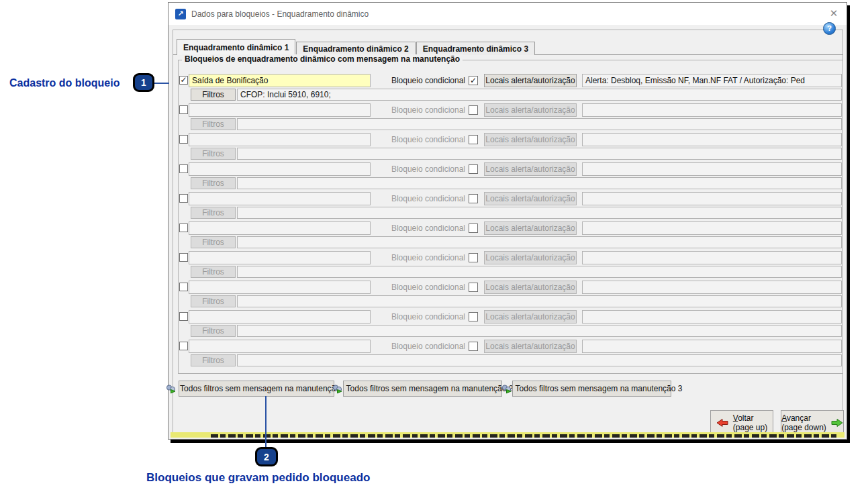 This screenshot has height=498, width=868. I want to click on annotation-2-connector-line, so click(266, 421).